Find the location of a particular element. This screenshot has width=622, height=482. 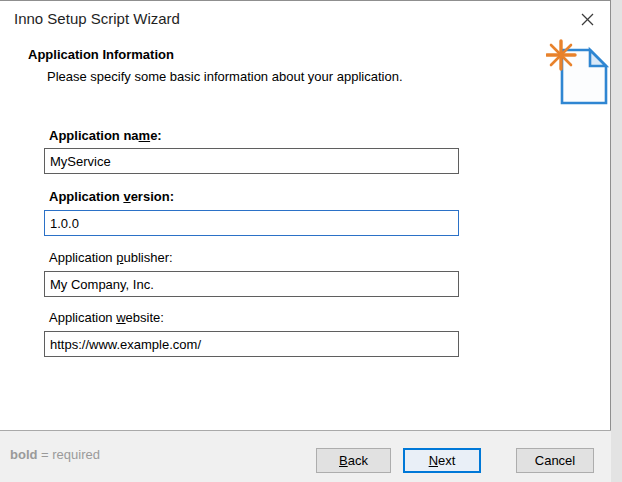

accelerator-char: w is located at coordinates (120, 318).